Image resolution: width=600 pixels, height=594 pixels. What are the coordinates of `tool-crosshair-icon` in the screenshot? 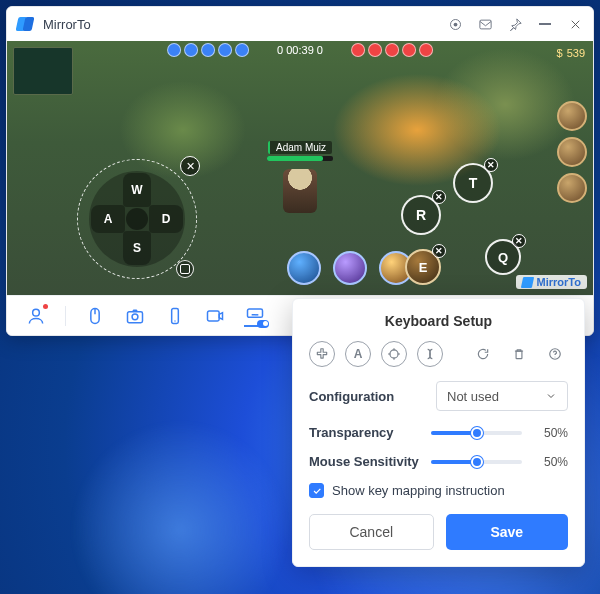 It's located at (394, 354).